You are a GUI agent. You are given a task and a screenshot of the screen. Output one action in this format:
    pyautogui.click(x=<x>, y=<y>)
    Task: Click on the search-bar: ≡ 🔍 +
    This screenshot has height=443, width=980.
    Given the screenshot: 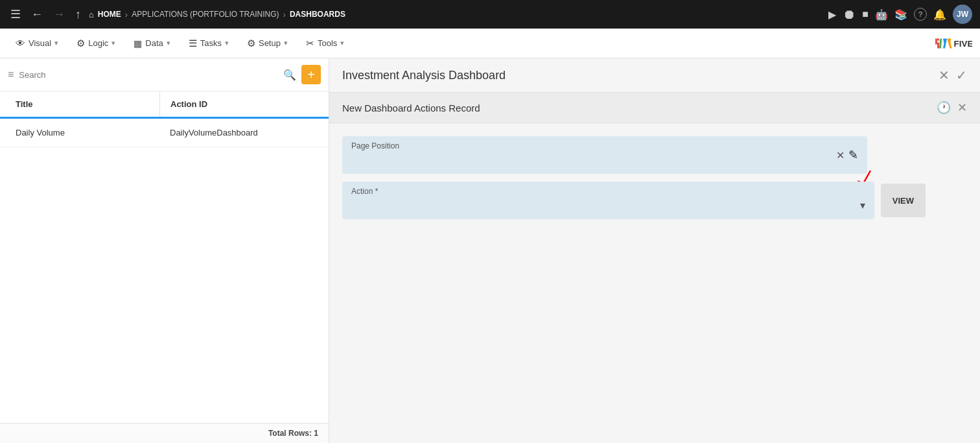 What is the action you would take?
    pyautogui.click(x=165, y=75)
    